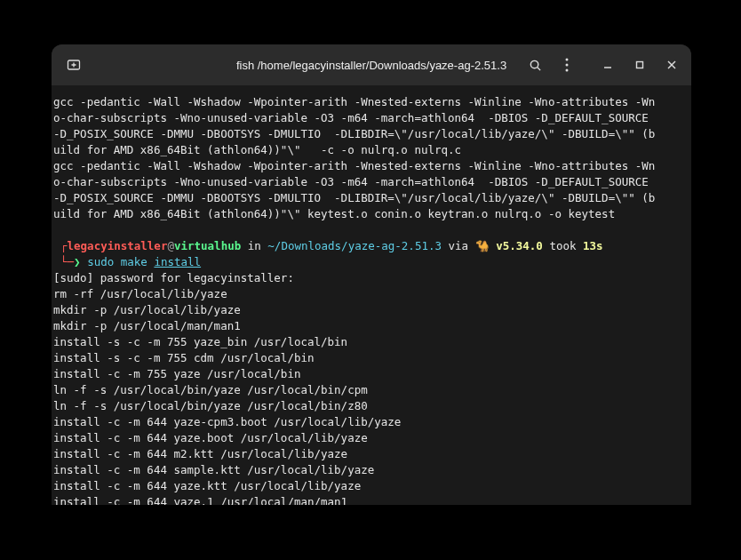 The image size is (741, 560). What do you see at coordinates (371, 438) in the screenshot?
I see `output-line: install -c -m 644 yaze.boot /usr/local/l…` at bounding box center [371, 438].